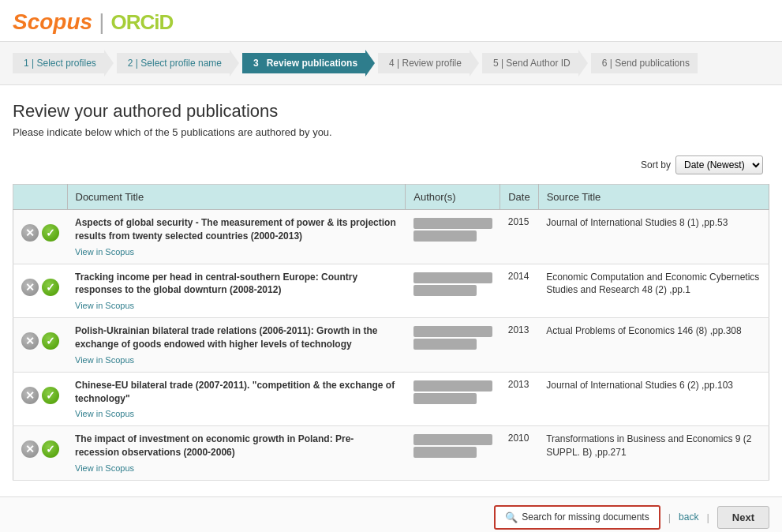 The height and width of the screenshot is (532, 782). I want to click on step3-label: 3 Review publications, so click(304, 63).